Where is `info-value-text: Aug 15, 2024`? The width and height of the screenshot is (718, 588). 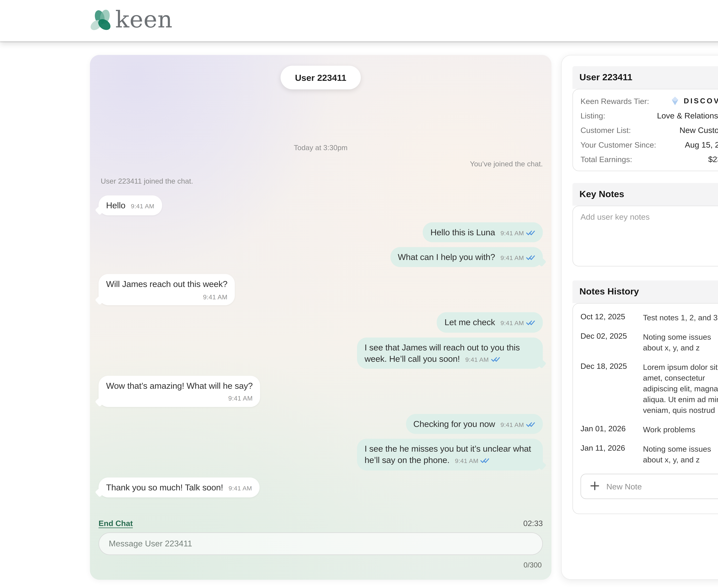 info-value-text: Aug 15, 2024 is located at coordinates (701, 144).